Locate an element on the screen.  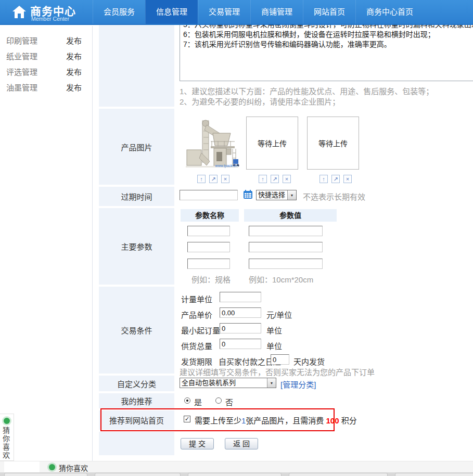
calendar-icon is located at coordinates (248, 196).